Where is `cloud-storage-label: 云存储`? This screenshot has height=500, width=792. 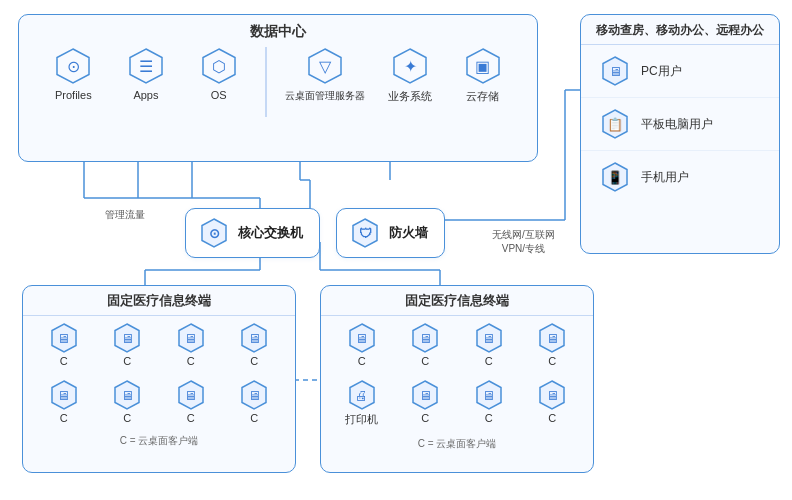 cloud-storage-label: 云存储 is located at coordinates (482, 96).